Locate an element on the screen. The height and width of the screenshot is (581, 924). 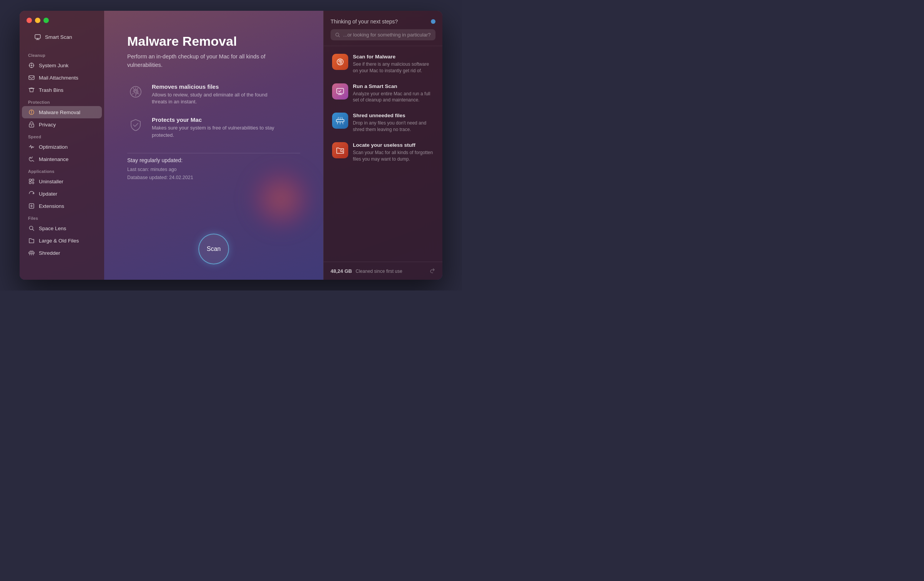
mail-attachments-icon is located at coordinates (32, 78).